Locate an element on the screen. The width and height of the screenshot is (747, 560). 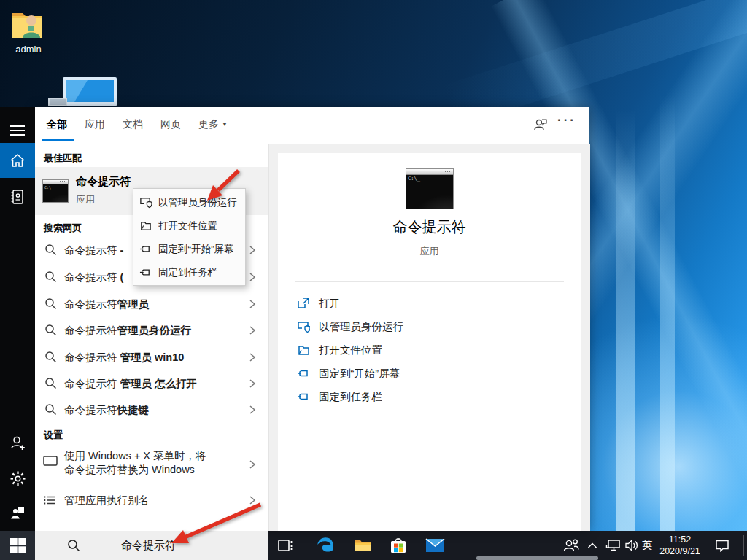
clock-time: 11:52 is located at coordinates (680, 540).